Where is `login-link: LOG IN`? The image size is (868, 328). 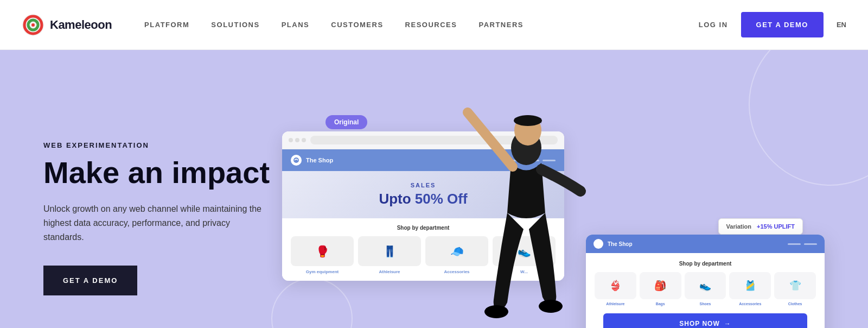
login-link: LOG IN is located at coordinates (713, 25).